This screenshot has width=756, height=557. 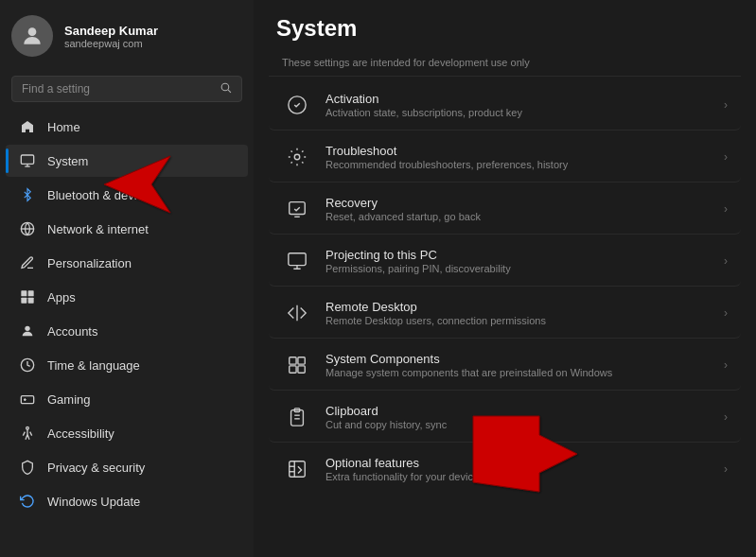 What do you see at coordinates (505, 418) in the screenshot?
I see `settings-item-clipboard: Clipboard Cut and copy history, sync ›` at bounding box center [505, 418].